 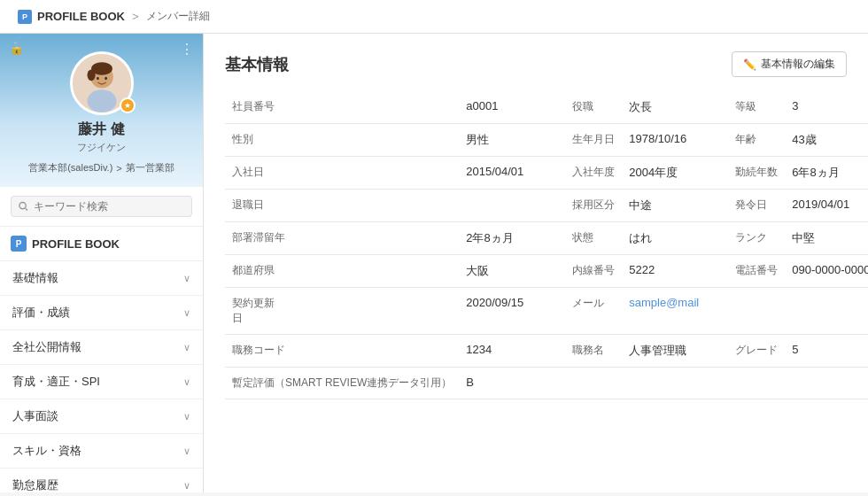 I want to click on more-icon: ⋮, so click(x=187, y=50).